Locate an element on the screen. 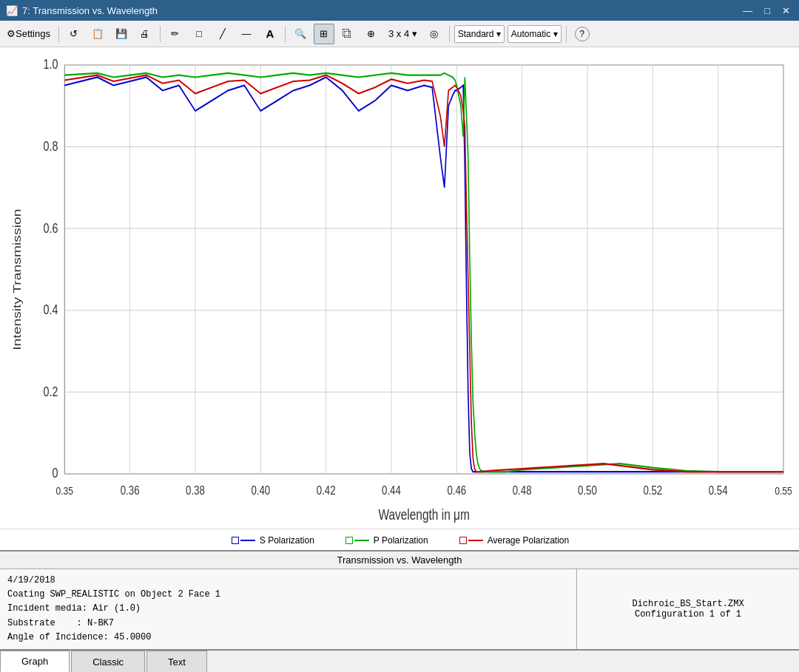  target-button: ◎ is located at coordinates (434, 34).